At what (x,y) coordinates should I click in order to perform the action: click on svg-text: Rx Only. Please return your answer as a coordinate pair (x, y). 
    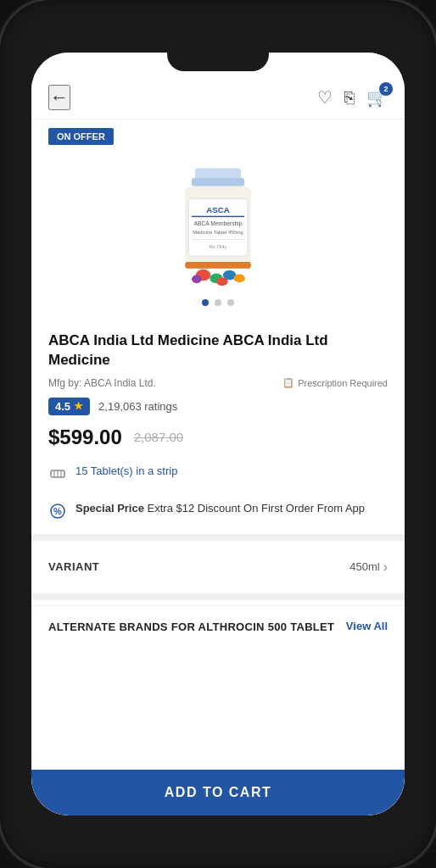
    Looking at the image, I should click on (219, 247).